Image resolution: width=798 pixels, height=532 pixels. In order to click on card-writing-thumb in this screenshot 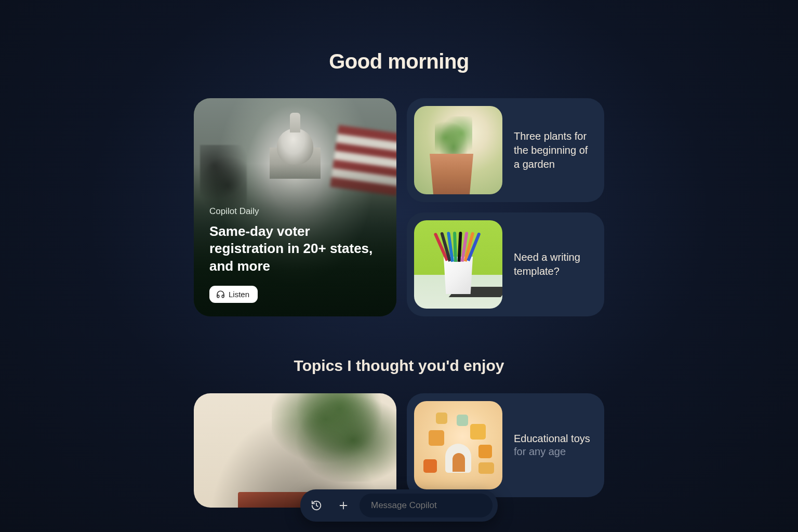, I will do `click(458, 264)`.